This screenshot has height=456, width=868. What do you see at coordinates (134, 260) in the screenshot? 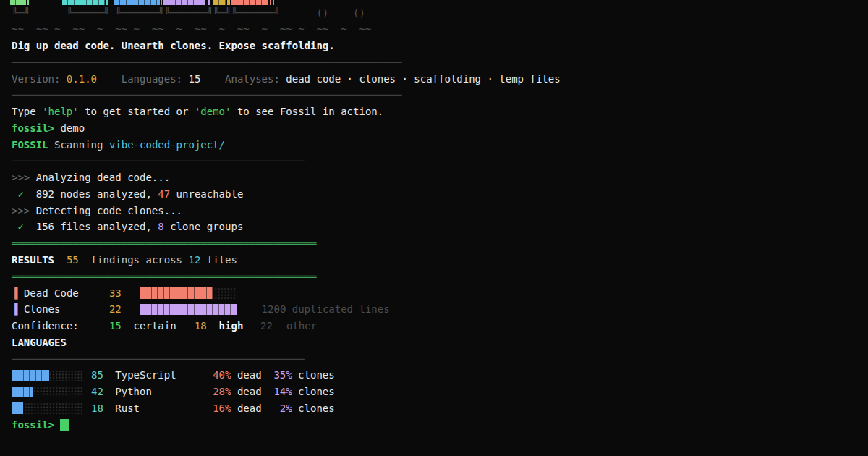
I see `results-mid-text: findings across` at bounding box center [134, 260].